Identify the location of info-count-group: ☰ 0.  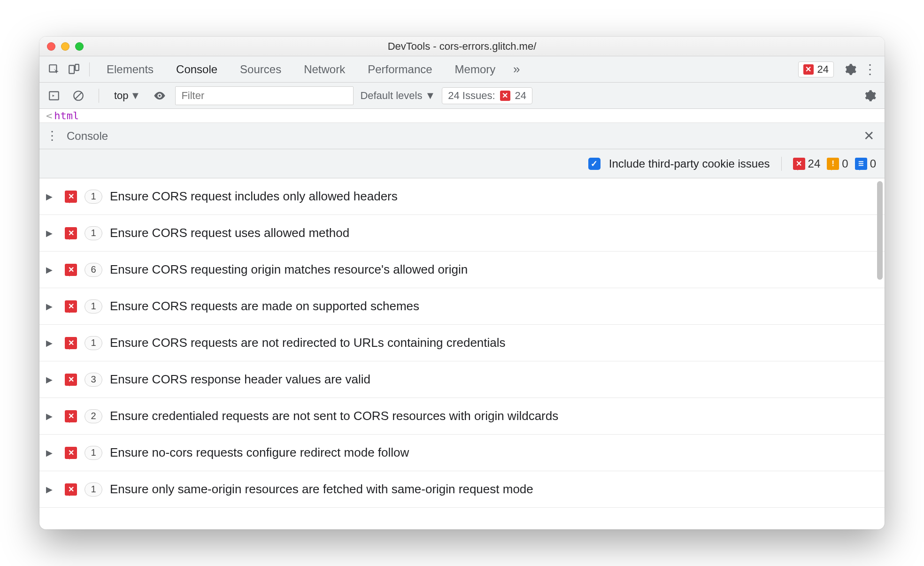
(866, 164).